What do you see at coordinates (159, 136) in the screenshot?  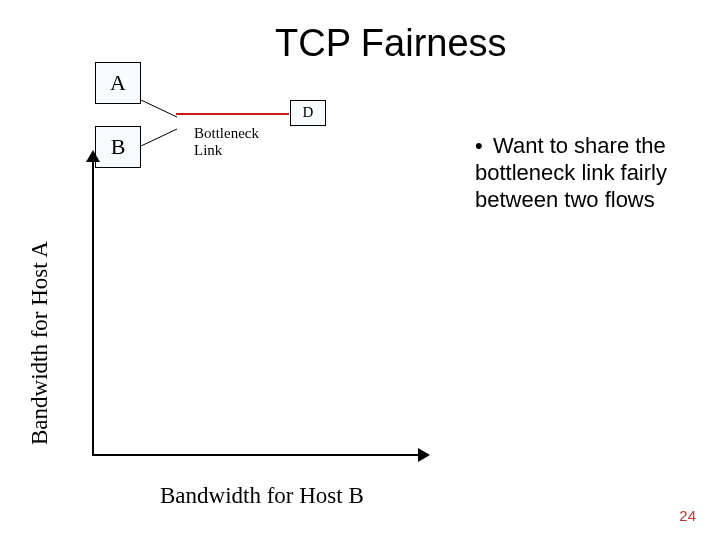 I see `flow-line-b` at bounding box center [159, 136].